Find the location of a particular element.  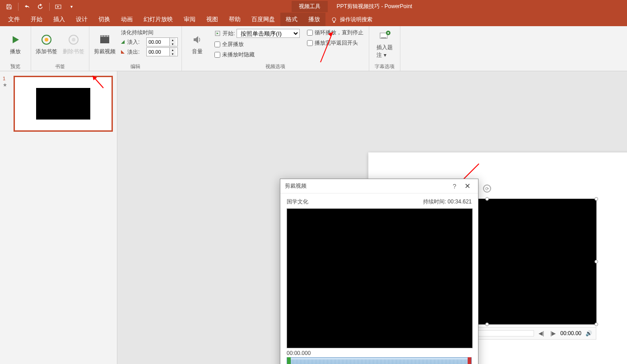

tab-insert: 插入 is located at coordinates (59, 19).